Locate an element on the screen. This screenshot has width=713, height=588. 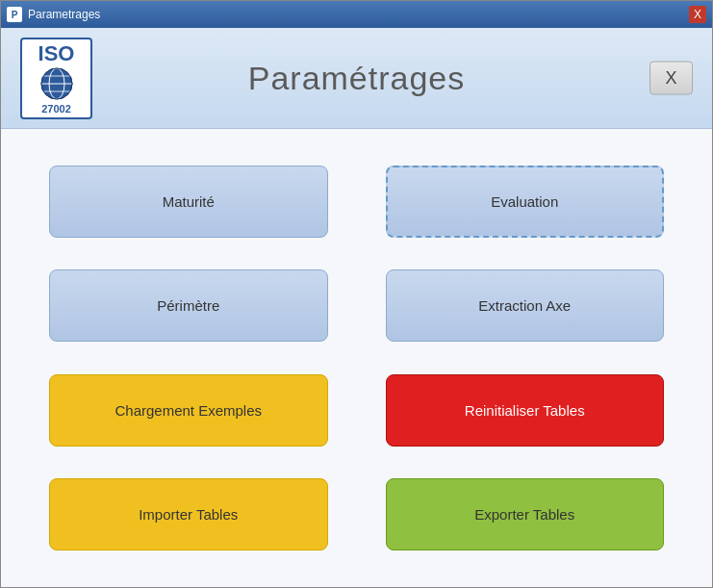
extraction-axe-button: Extraction Axe is located at coordinates (525, 306).